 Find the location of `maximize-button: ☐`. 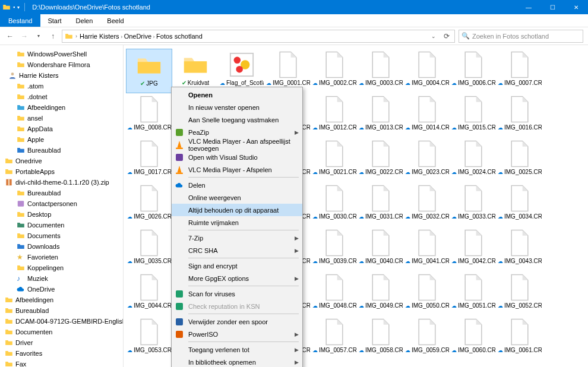

maximize-button: ☐ is located at coordinates (552, 7).